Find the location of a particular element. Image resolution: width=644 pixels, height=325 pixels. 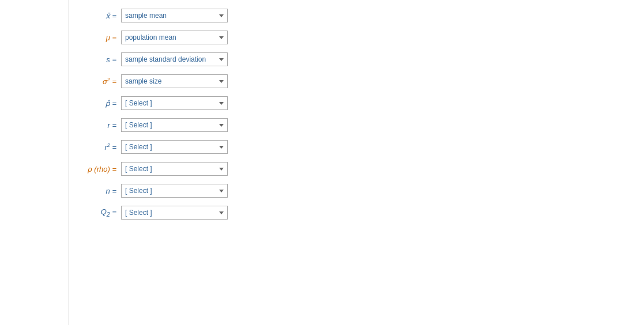

select-s: sample meanpopulation meansample standar… is located at coordinates (174, 59).